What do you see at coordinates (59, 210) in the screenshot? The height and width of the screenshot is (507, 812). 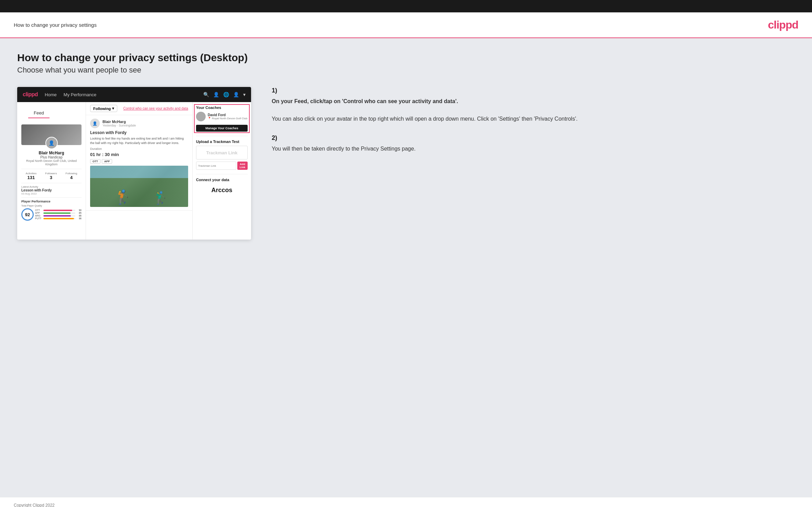 I see `ott-track` at bounding box center [59, 210].